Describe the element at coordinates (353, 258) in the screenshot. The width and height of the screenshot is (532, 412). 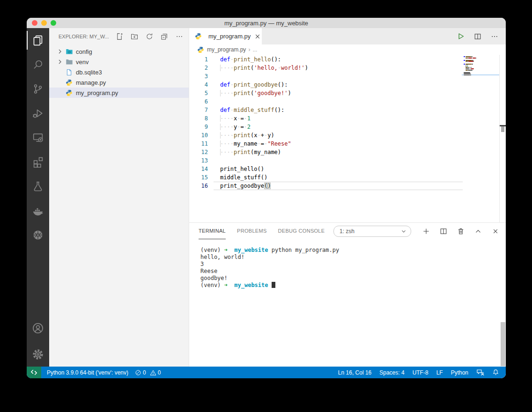
I see `terminal-line: hello, world!` at that location.